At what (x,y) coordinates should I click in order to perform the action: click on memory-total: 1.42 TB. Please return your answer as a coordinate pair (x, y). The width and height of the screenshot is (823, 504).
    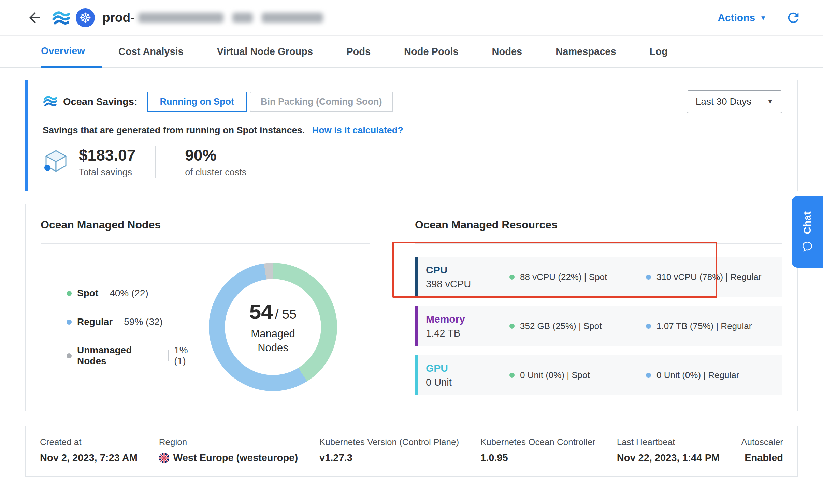
    Looking at the image, I should click on (467, 333).